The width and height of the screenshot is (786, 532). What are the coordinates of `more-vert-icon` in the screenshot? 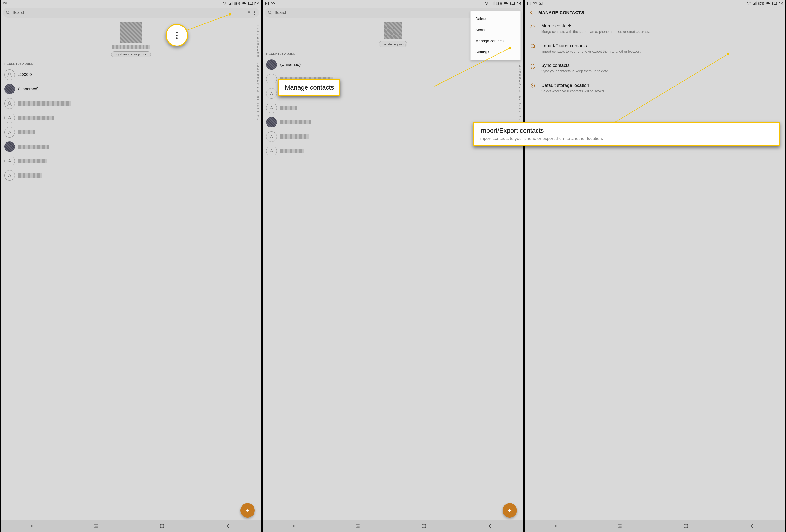 It's located at (177, 35).